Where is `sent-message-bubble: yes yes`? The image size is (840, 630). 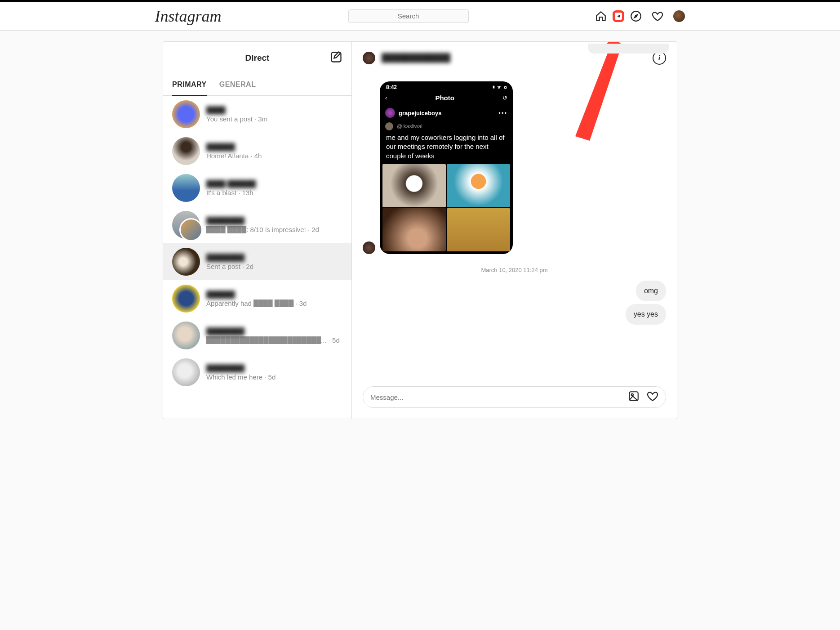
sent-message-bubble: yes yes is located at coordinates (646, 314).